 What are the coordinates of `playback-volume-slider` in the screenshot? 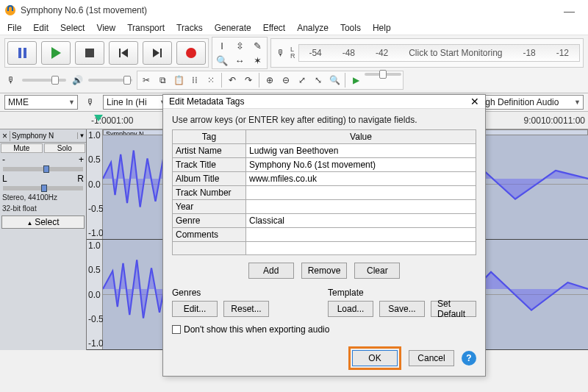 It's located at (110, 80).